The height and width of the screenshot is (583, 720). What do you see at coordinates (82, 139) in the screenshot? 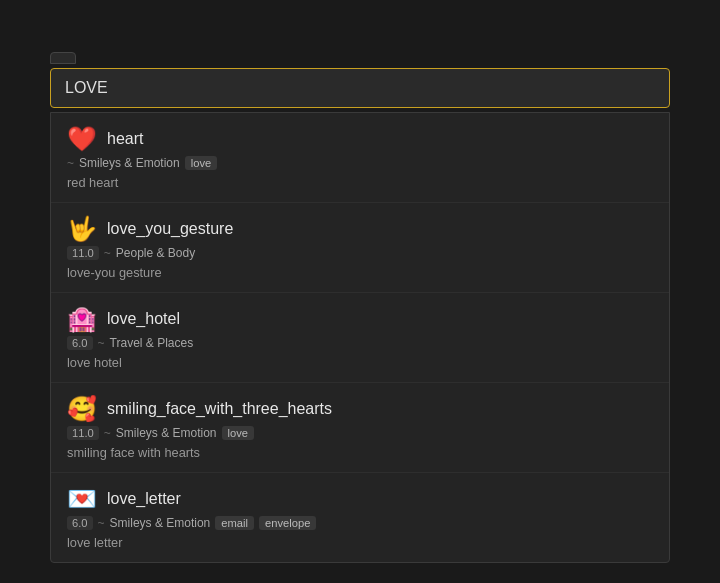
I see `emoji-glyph: ❤️` at bounding box center [82, 139].